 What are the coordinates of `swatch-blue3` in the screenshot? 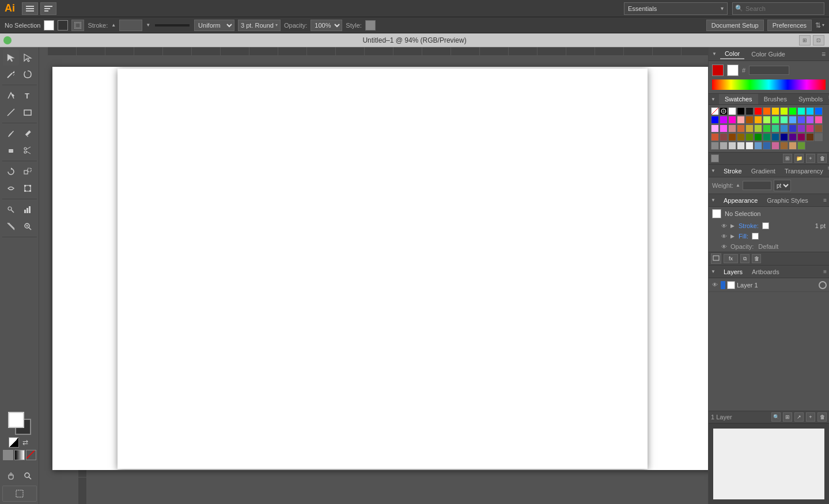 It's located at (775, 146).